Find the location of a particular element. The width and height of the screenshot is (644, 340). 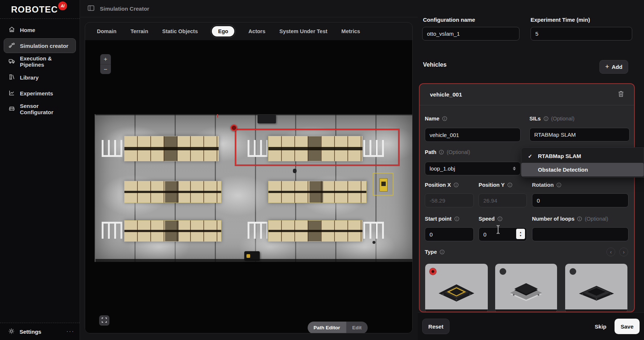

spinner-stepper: ▲ ▼ is located at coordinates (521, 234).